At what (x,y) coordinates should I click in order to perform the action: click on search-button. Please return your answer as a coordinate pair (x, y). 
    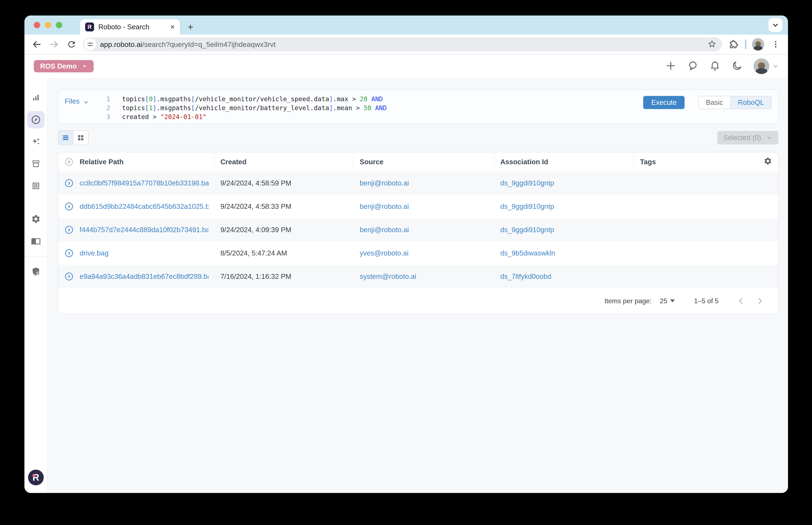
    Looking at the image, I should click on (693, 66).